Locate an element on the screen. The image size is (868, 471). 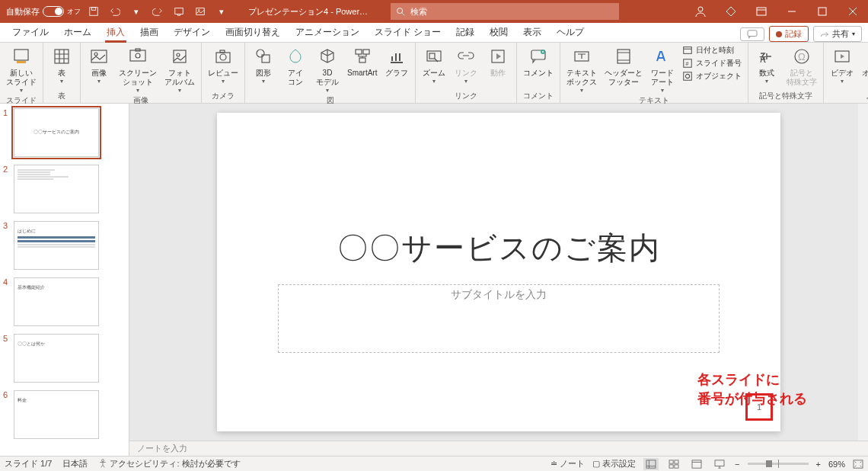
tab-デザイン: デザイン is located at coordinates (192, 32).